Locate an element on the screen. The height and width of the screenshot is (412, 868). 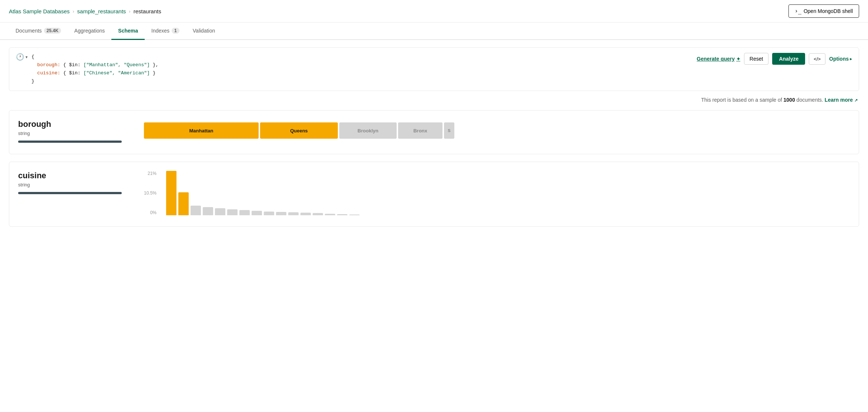
clock-icon: 🕐 is located at coordinates (20, 57).